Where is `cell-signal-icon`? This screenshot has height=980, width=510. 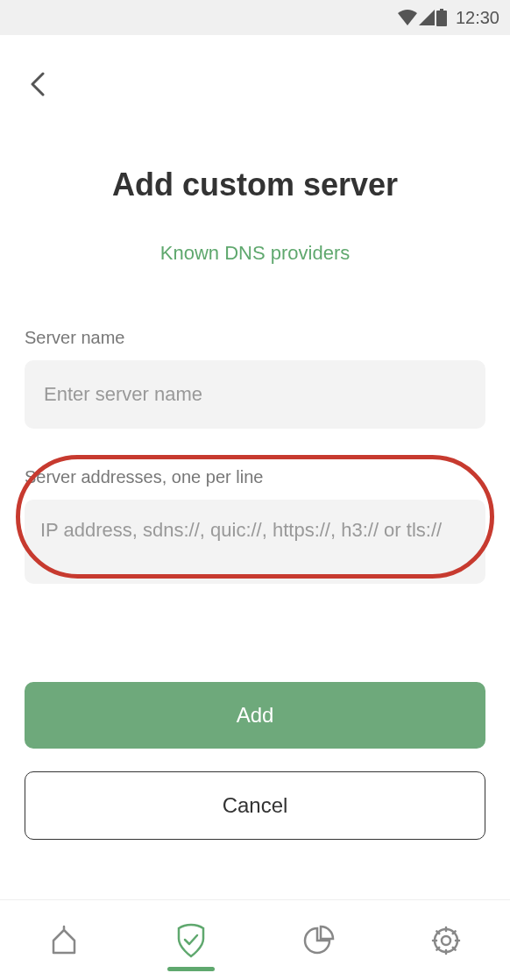
cell-signal-icon is located at coordinates (427, 18).